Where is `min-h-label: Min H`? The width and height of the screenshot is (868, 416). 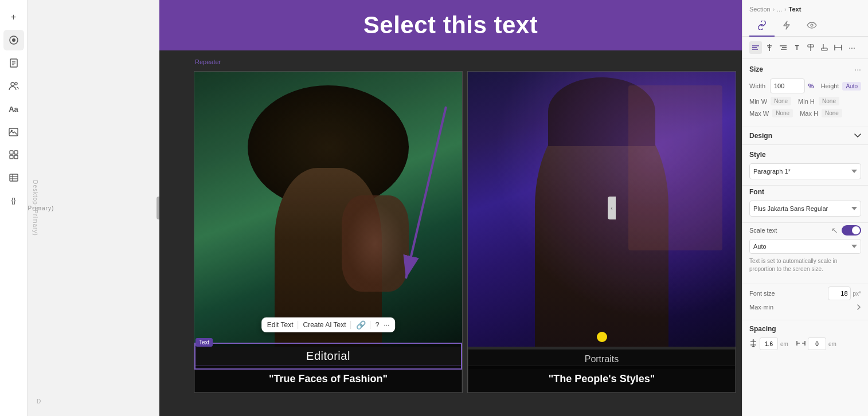
min-h-label: Min H is located at coordinates (807, 101).